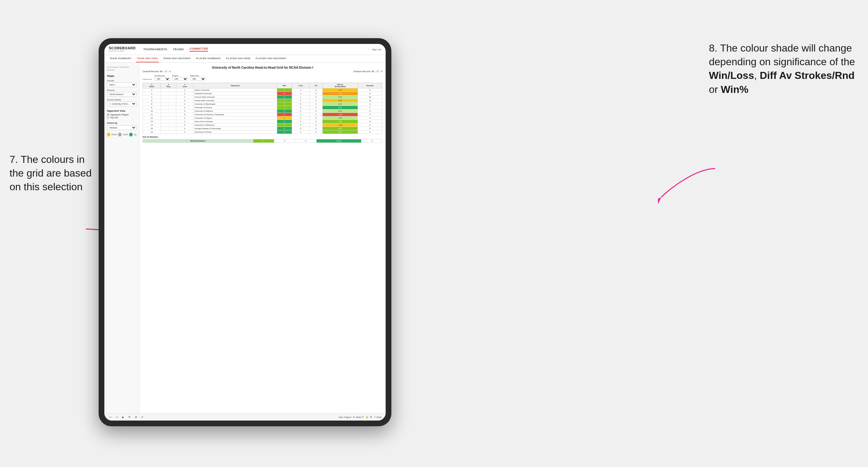 This screenshot has width=868, height=467. I want to click on sidebar-division-label: Division, so click(122, 90).